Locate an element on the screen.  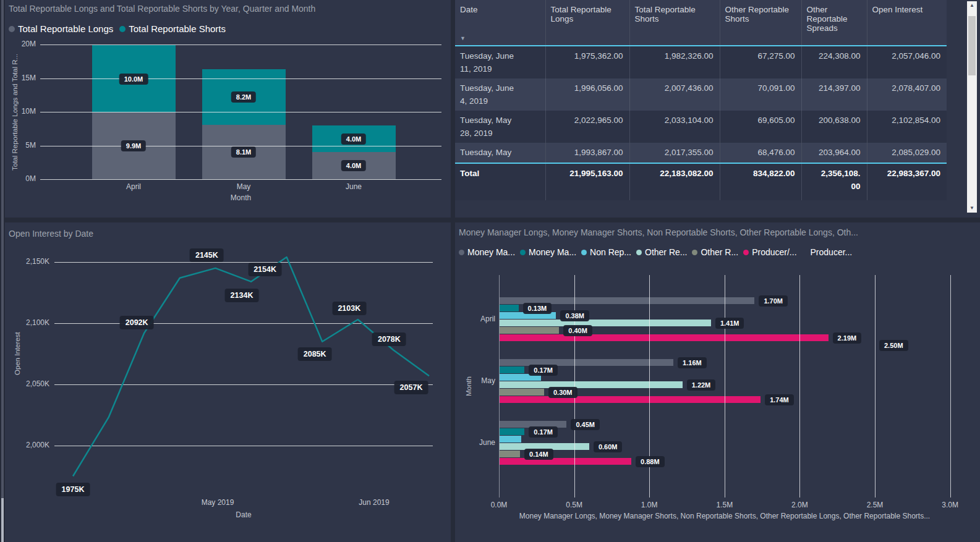
value-cell: 2,085,029.00 is located at coordinates (906, 153).